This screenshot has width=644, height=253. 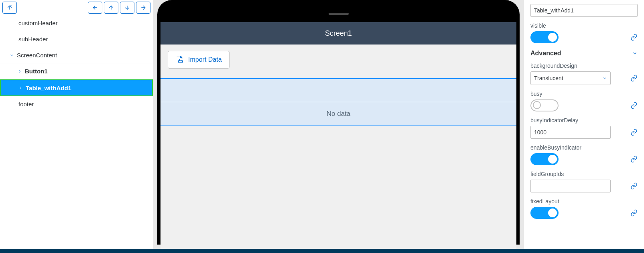 What do you see at coordinates (339, 91) in the screenshot?
I see `table-header-row` at bounding box center [339, 91].